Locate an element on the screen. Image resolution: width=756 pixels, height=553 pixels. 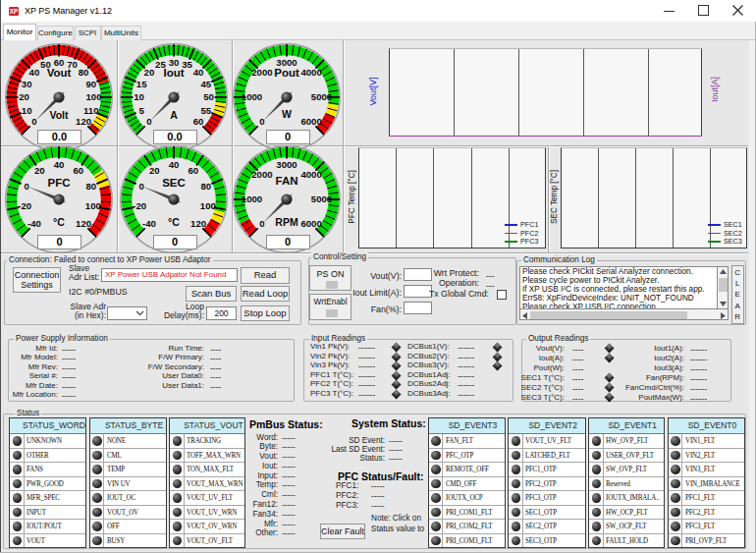
svg-text: FAN is located at coordinates (287, 181).